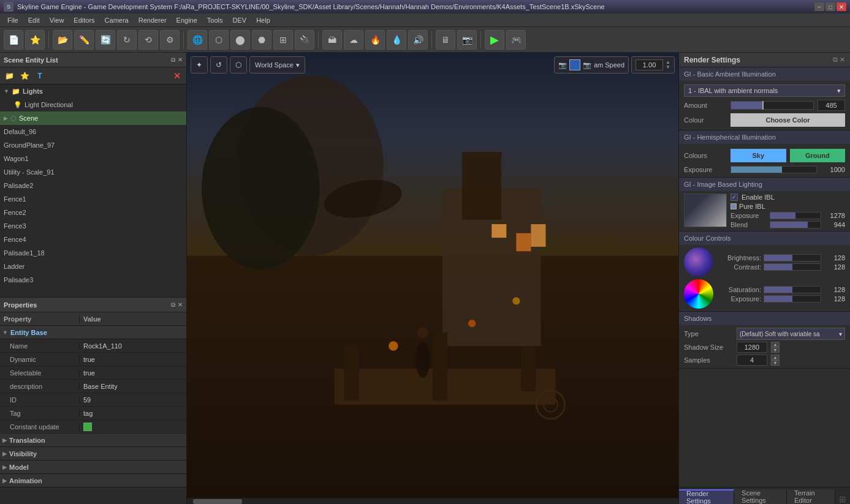 The height and width of the screenshot is (504, 850). What do you see at coordinates (792, 299) in the screenshot?
I see `cc-exposure-slider` at bounding box center [792, 299].